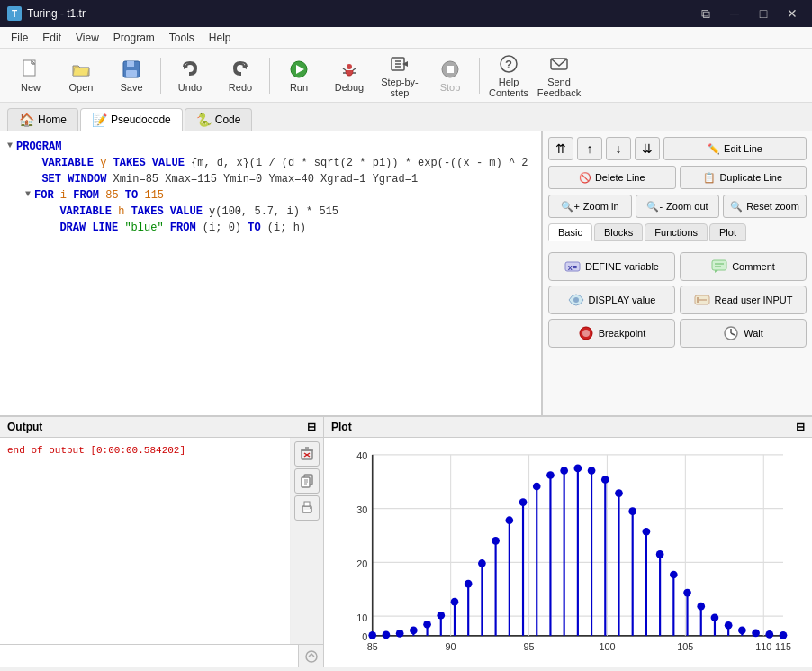 The width and height of the screenshot is (812, 671). Describe the element at coordinates (612, 267) in the screenshot. I see `define-variable-btn: x= DEFINE variable` at that location.